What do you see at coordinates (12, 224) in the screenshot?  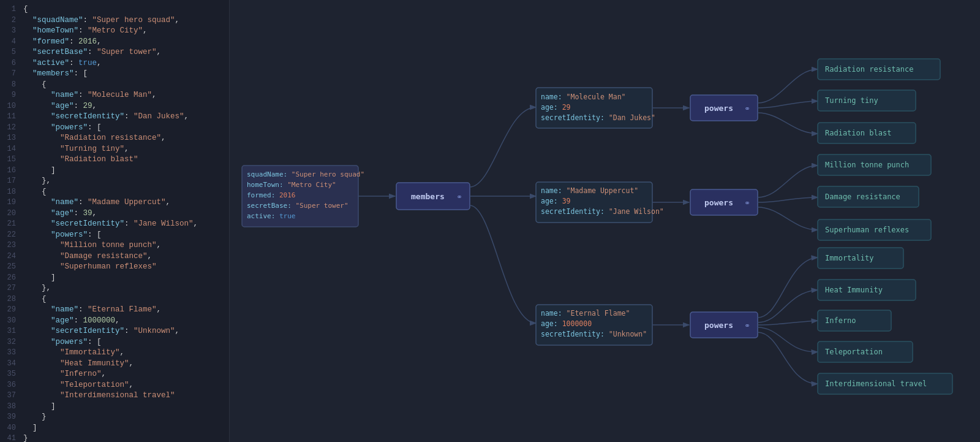 I see `line-number: 21` at bounding box center [12, 224].